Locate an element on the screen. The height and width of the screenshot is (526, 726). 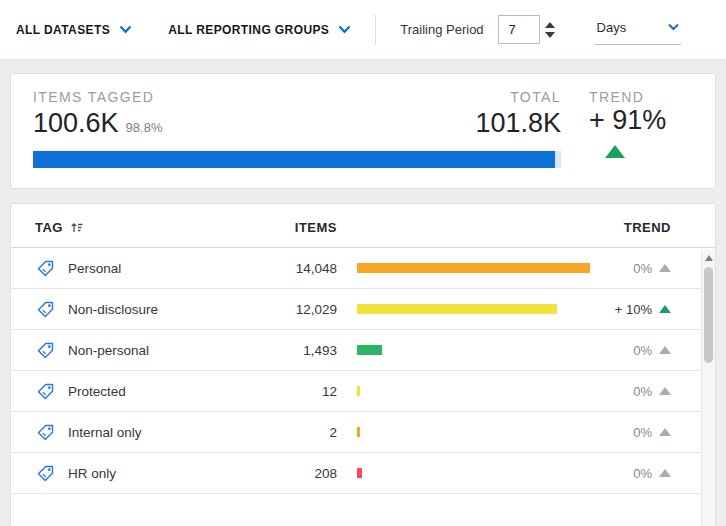
filter-toolbar: ALL DATASETS ALL REPORTING GROUPS Traili… is located at coordinates (363, 30).